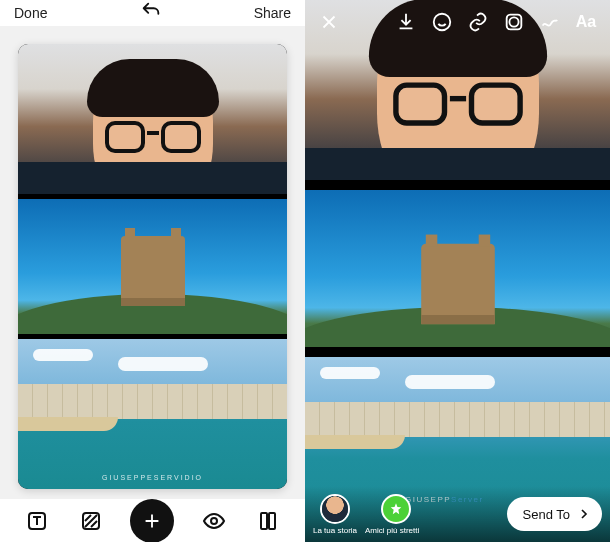 The width and height of the screenshot is (610, 542). Describe the element at coordinates (214, 521) in the screenshot. I see `preview-icon` at that location.